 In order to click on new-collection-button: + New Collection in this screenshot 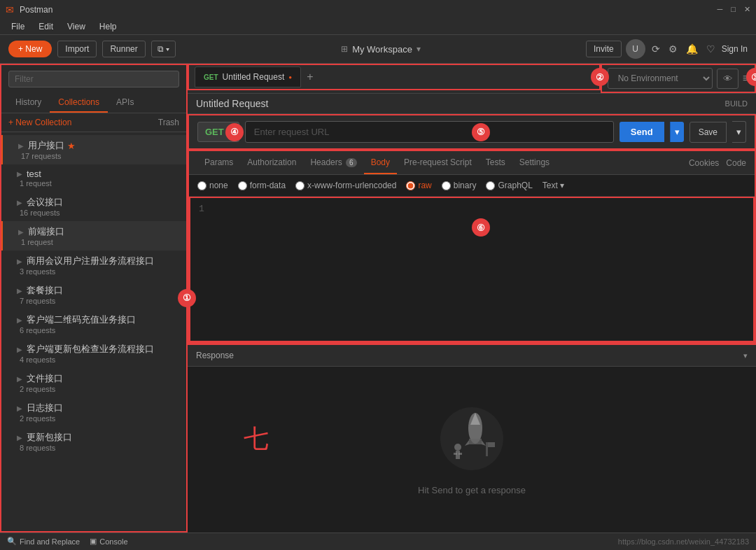, I will do `click(40, 122)`.